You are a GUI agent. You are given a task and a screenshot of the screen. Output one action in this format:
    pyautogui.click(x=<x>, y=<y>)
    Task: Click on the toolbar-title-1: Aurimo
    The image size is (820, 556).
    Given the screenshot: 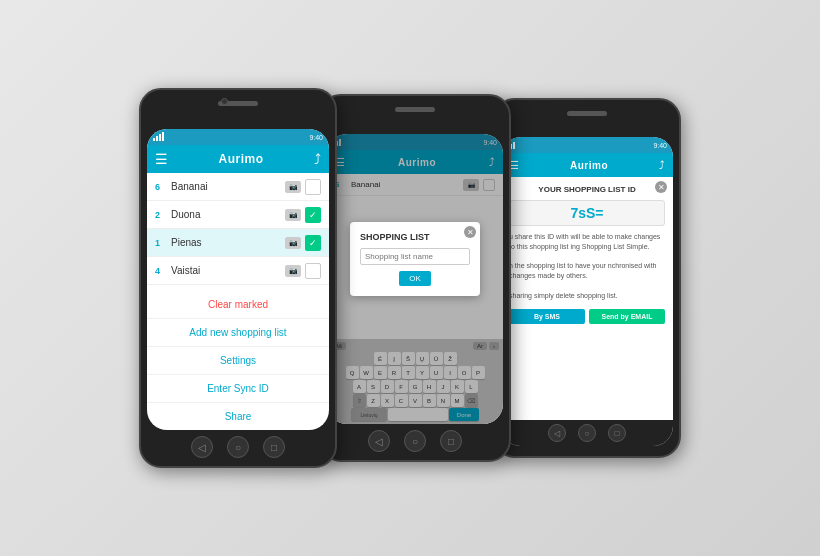 What is the action you would take?
    pyautogui.click(x=242, y=159)
    